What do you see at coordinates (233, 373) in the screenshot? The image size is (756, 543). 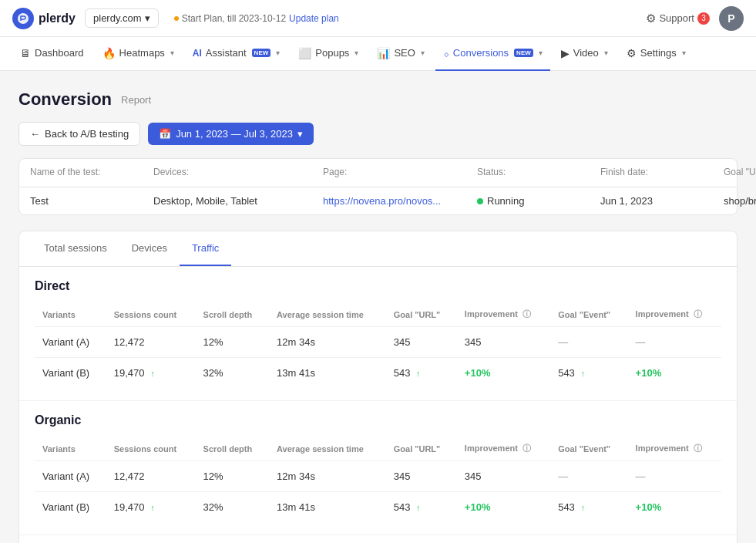 I see `scroll-b: 32%` at bounding box center [233, 373].